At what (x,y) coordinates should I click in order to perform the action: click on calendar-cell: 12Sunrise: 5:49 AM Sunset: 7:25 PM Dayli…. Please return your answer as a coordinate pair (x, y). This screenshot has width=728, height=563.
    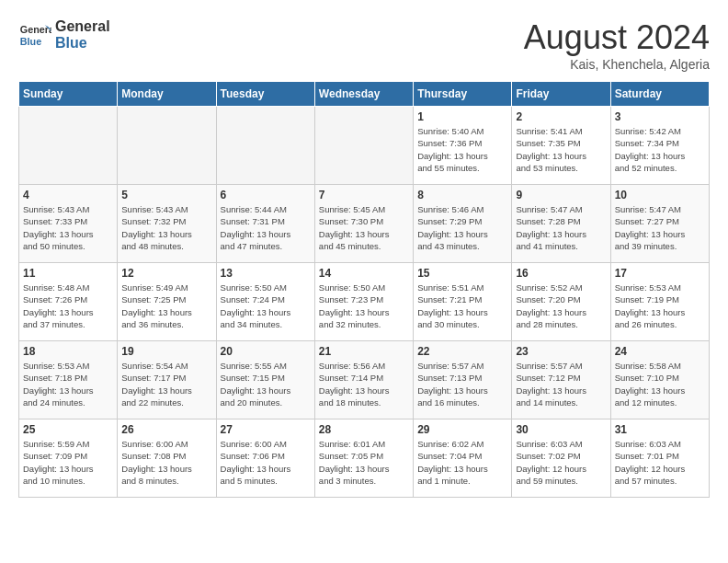
    Looking at the image, I should click on (167, 302).